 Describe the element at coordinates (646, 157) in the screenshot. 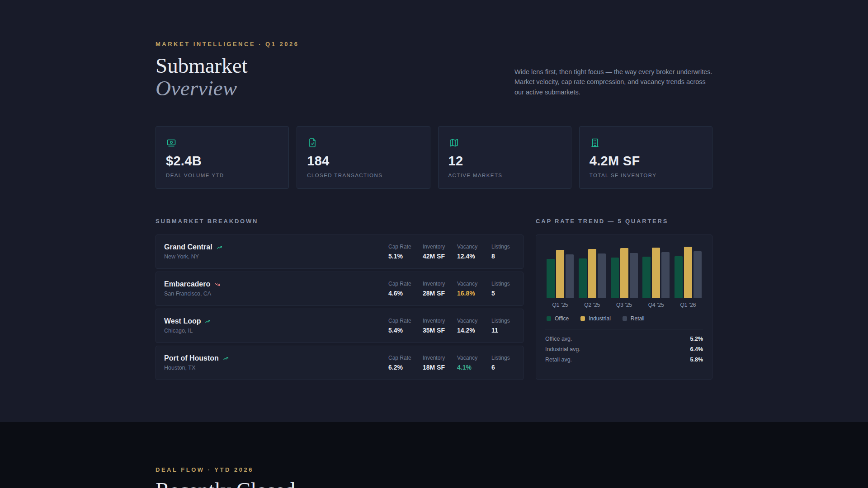

I see `stat-card-sf-inventory: 4.2M SF TOTAL SF INVENTORY` at that location.